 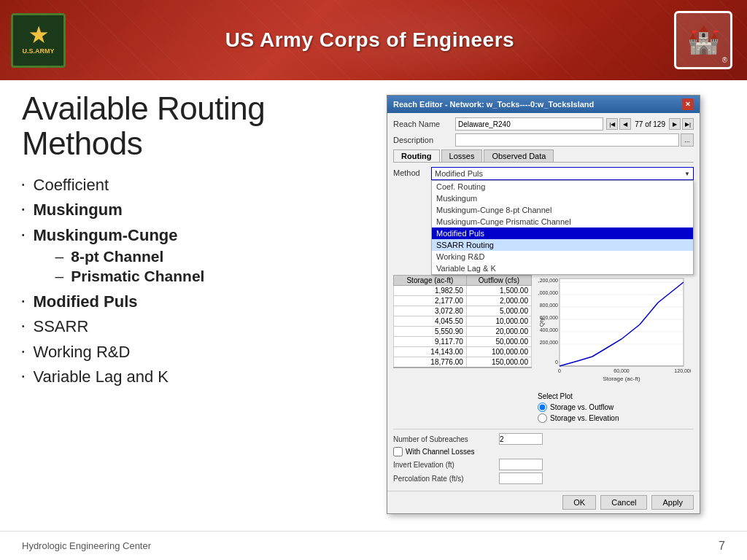 What do you see at coordinates (370, 40) in the screenshot?
I see `header-title-area: US Army Corps of Engineers` at bounding box center [370, 40].